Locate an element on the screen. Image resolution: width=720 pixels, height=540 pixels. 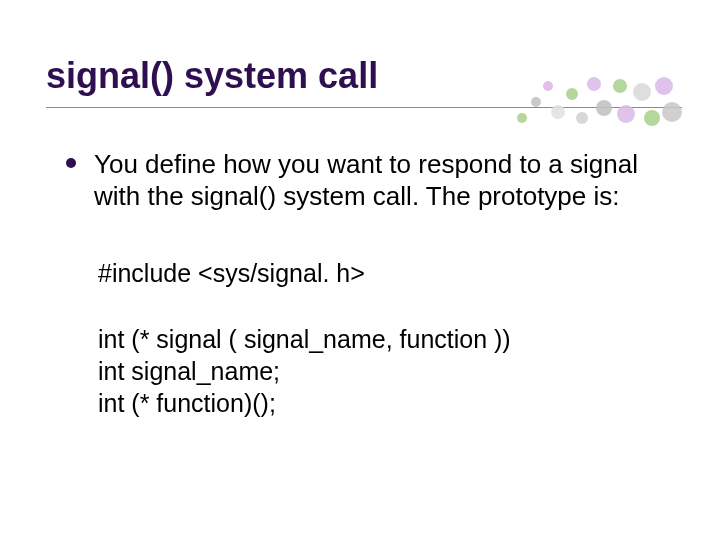
slide-title: signal() system call is located at coordinates (360, 76).